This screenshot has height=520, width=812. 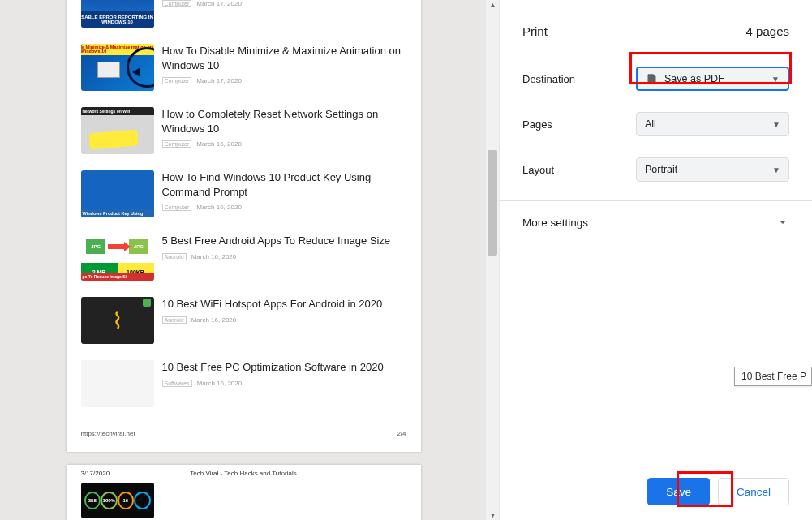 What do you see at coordinates (492, 515) in the screenshot?
I see `scroll-down-arrow: ▾` at bounding box center [492, 515].